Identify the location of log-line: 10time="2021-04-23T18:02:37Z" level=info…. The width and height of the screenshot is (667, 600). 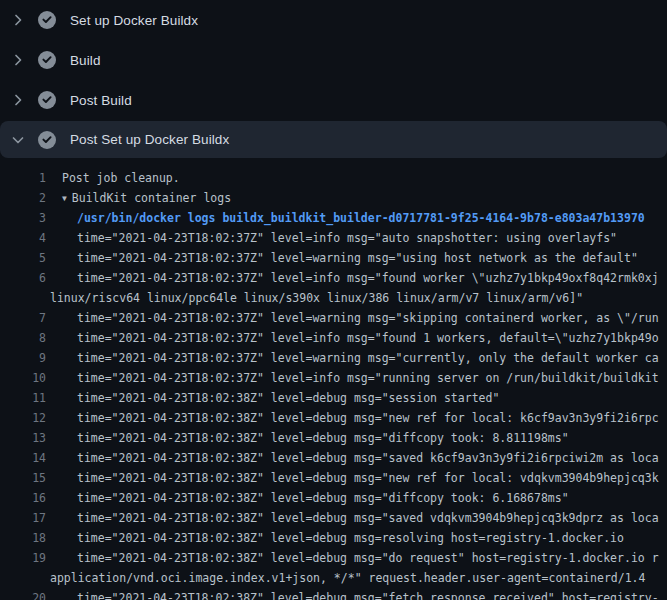
(334, 378).